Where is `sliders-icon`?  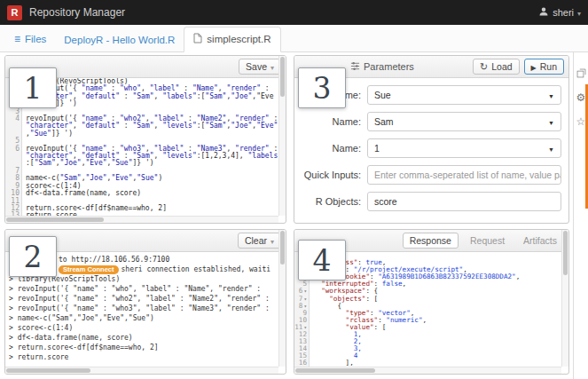
sliders-icon is located at coordinates (355, 67).